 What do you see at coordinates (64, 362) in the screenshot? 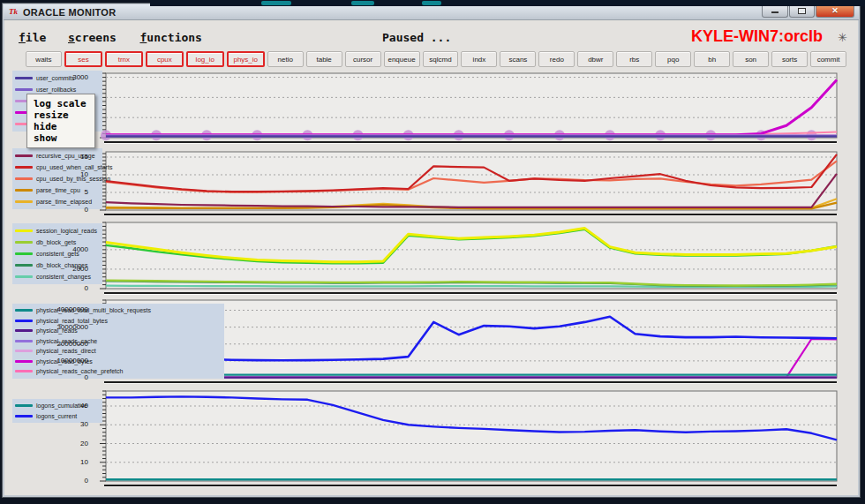
I see `legend-label: physical_read_bytes` at bounding box center [64, 362].